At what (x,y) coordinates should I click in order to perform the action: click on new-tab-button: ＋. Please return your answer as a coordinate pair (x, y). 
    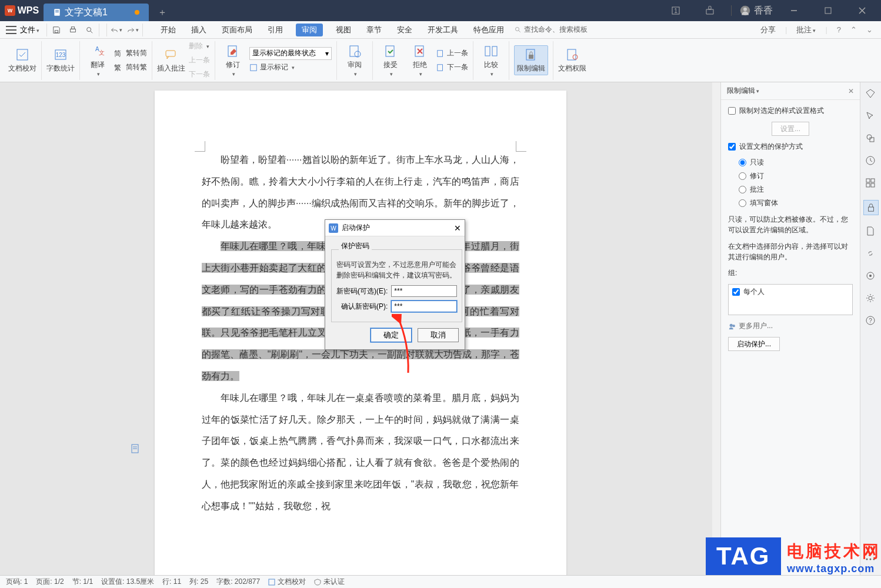
    Looking at the image, I should click on (162, 12).